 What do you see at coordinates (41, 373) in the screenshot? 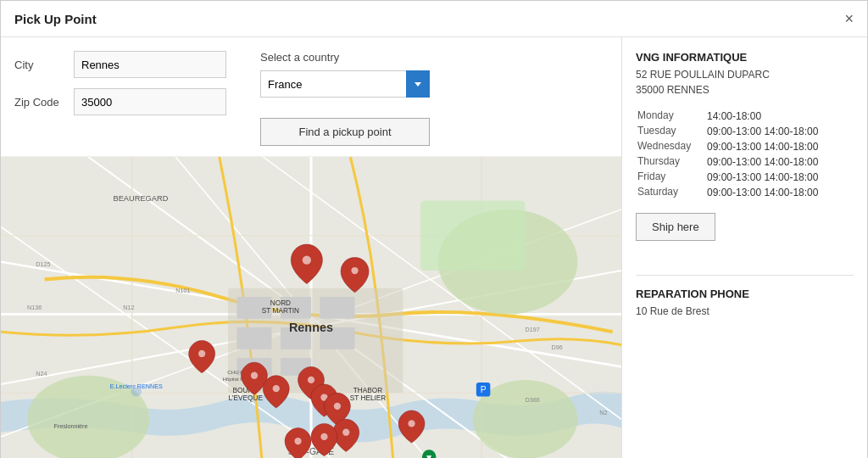
I see `svg-text: N24` at bounding box center [41, 373].